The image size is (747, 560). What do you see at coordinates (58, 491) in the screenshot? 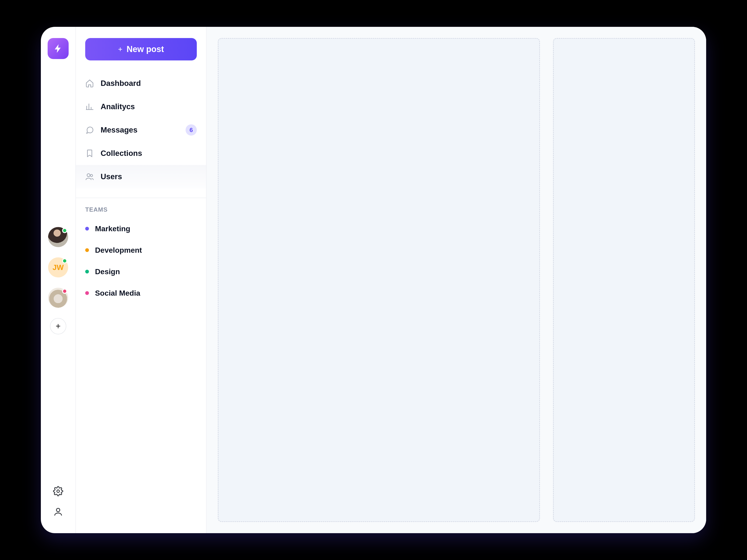
I see `settings-button` at bounding box center [58, 491].